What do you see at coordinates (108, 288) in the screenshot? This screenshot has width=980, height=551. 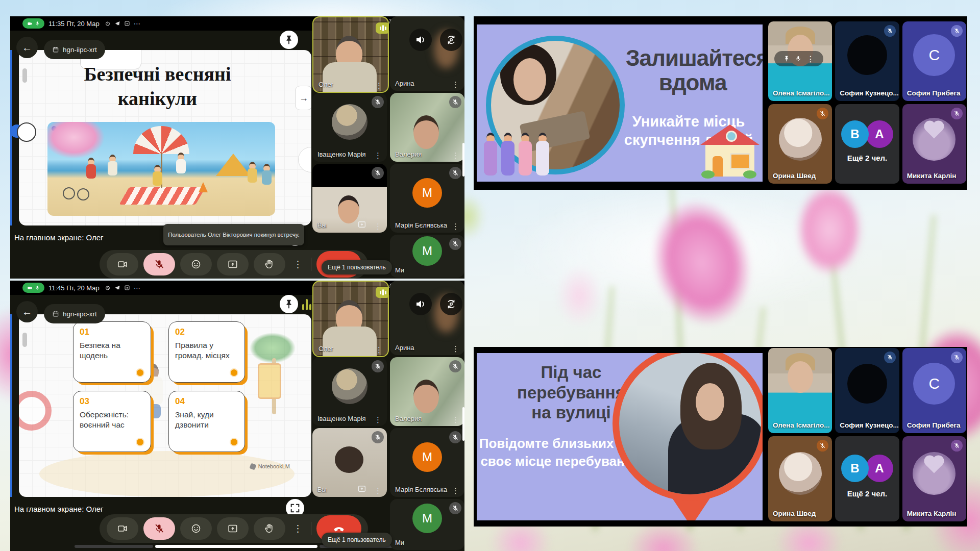 I see `alarm-icon` at bounding box center [108, 288].